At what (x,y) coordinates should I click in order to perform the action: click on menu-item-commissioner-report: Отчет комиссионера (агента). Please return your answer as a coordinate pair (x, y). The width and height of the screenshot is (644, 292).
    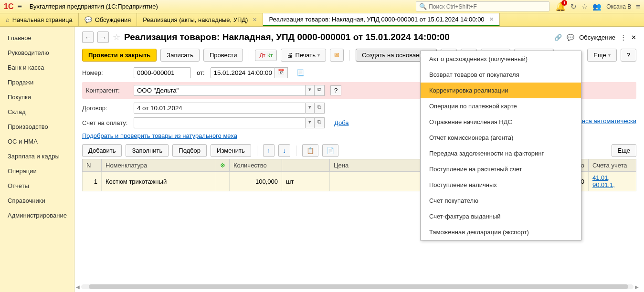
    Looking at the image, I should click on (501, 137).